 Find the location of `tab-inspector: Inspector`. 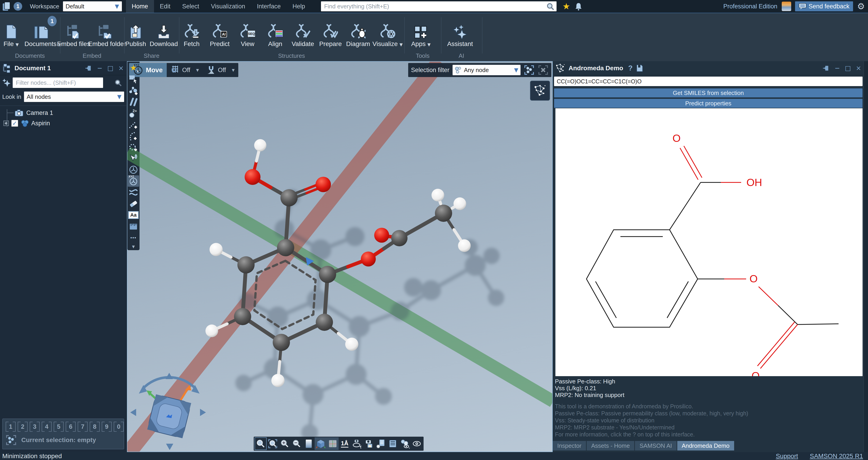

tab-inspector: Inspector is located at coordinates (569, 446).